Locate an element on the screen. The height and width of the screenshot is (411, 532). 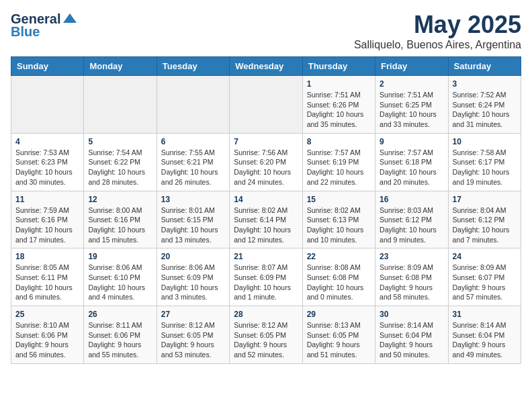
day-info: Sunrise: 8:06 AM Sunset: 6:10 PM Dayligh… is located at coordinates (120, 282).